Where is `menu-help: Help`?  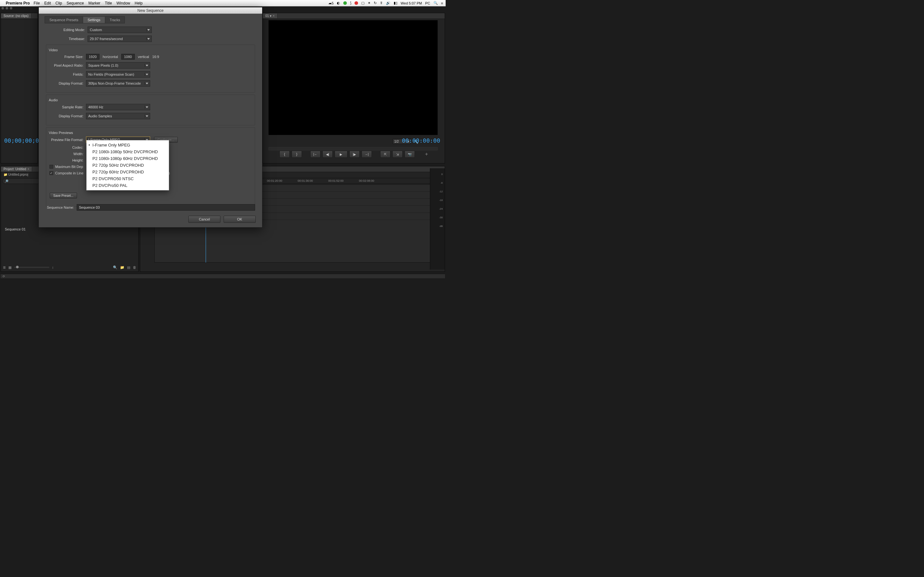
menu-help: Help is located at coordinates (139, 3).